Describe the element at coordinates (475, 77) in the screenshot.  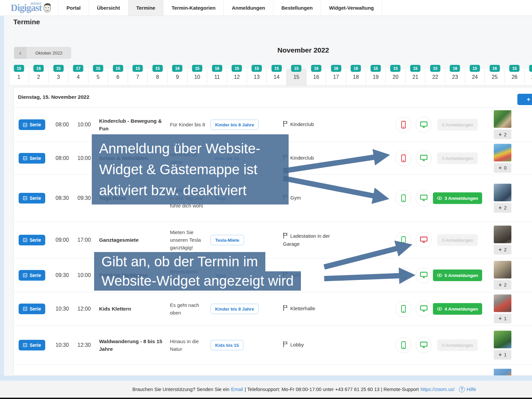
I see `date-cell-24: 1524` at that location.